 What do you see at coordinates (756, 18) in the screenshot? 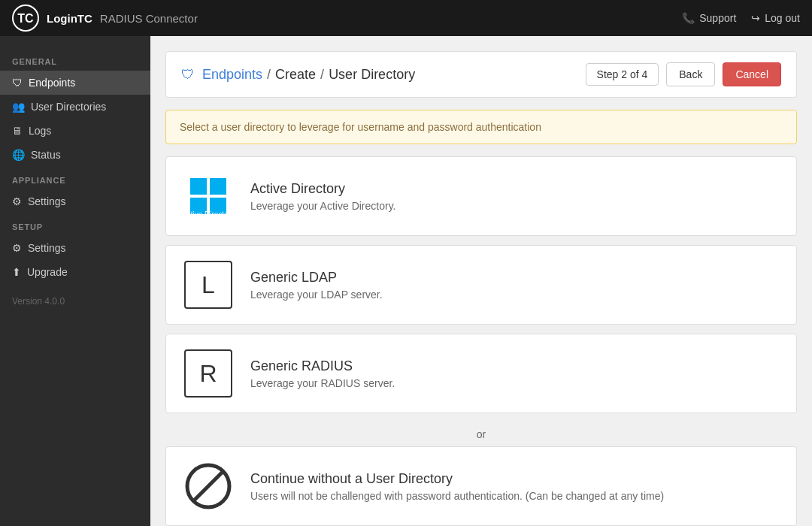
I see `logout-icon: ↪` at bounding box center [756, 18].